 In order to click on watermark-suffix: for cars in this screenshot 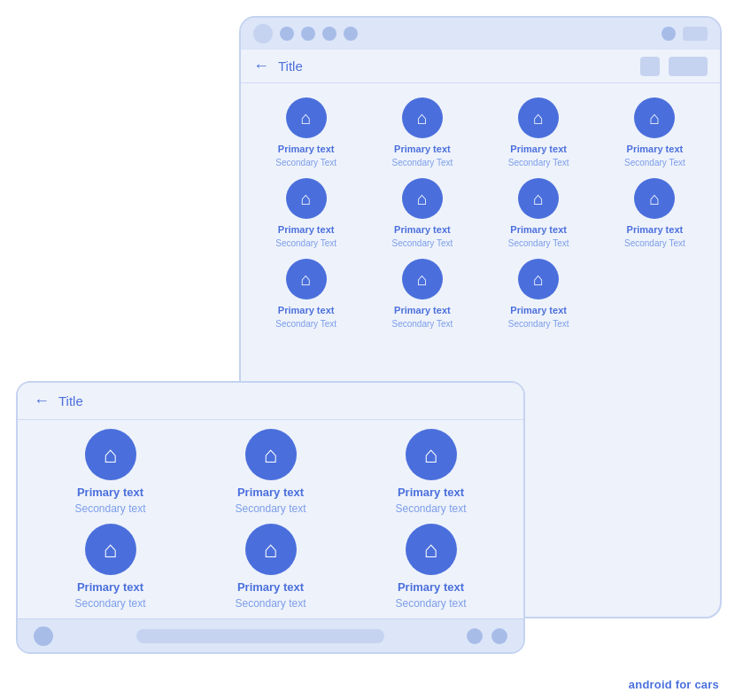, I will do `click(696, 684)`.